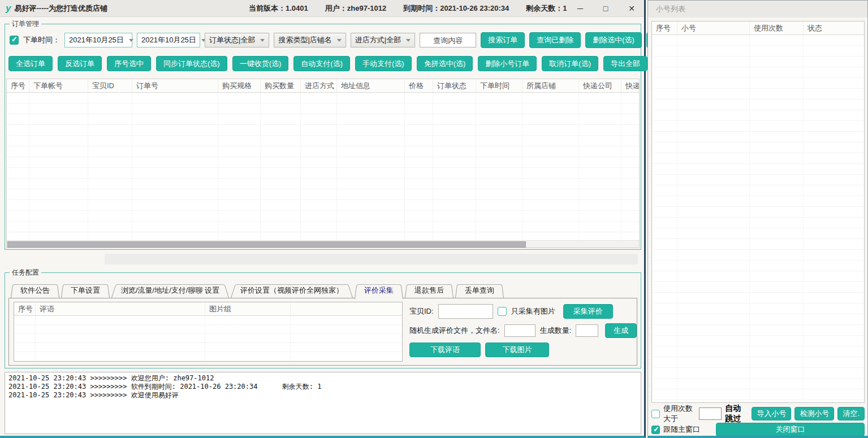 The width and height of the screenshot is (868, 438). What do you see at coordinates (814, 414) in the screenshot?
I see `check-accounts-button: 检测小号` at bounding box center [814, 414].